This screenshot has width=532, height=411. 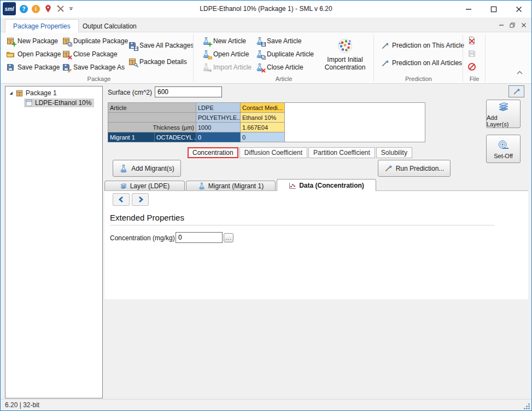 What do you see at coordinates (503, 149) in the screenshot?
I see `set-off-button: Set-Off` at bounding box center [503, 149].